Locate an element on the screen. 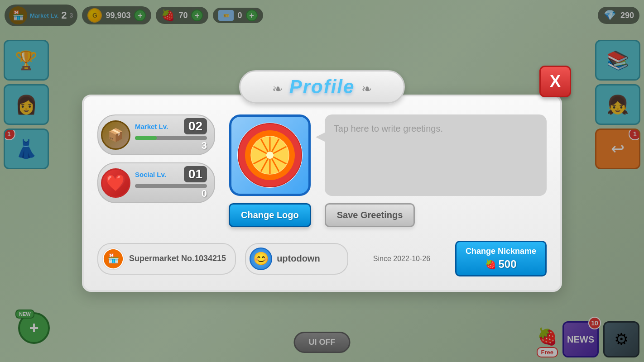  change-nickname-label: Change Nickname is located at coordinates (501, 252).